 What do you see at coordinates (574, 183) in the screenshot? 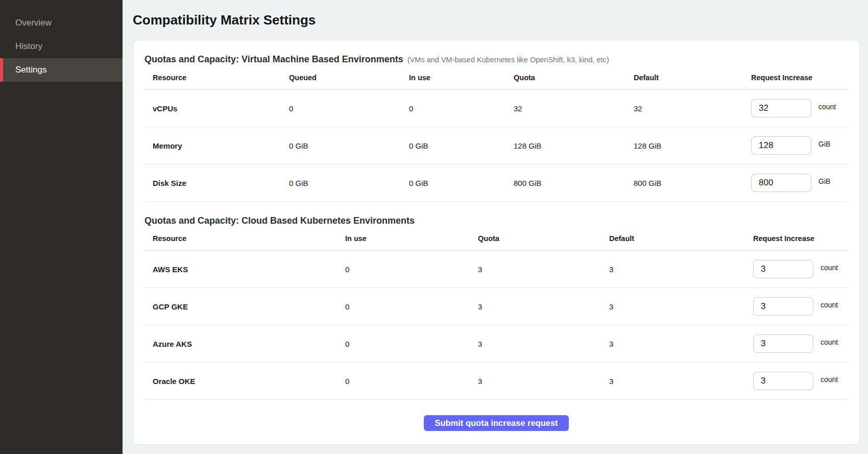
I see `quota-value: 800 GiB` at bounding box center [574, 183].